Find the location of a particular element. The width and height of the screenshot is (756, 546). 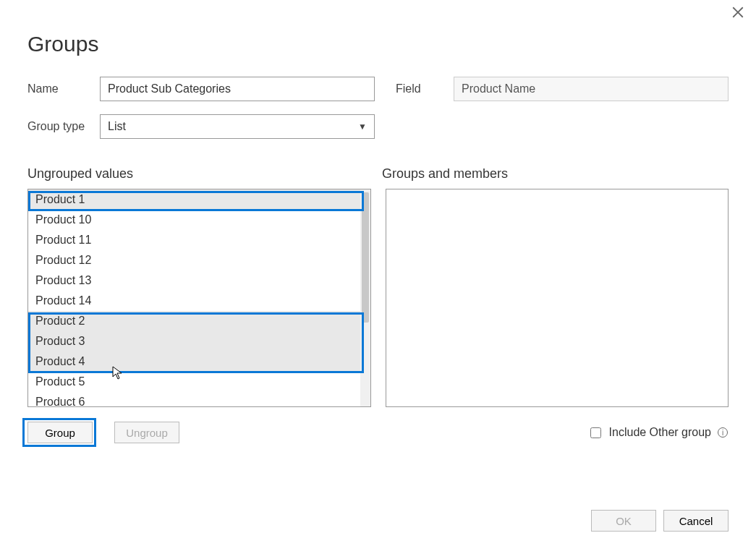

list-item: Product 4 is located at coordinates (200, 362).